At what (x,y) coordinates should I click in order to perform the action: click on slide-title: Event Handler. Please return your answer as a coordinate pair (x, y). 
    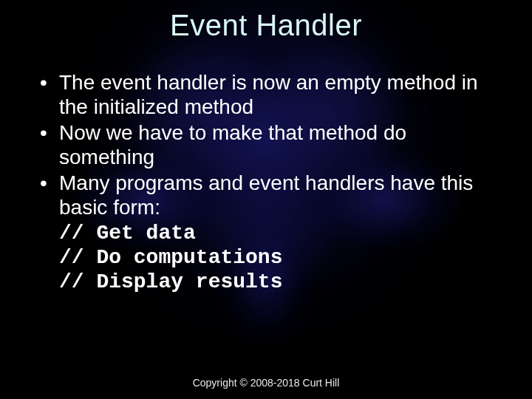
    Looking at the image, I should click on (266, 25).